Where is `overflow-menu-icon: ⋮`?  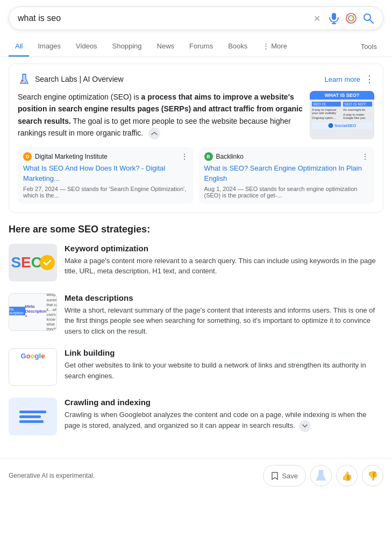 overflow-menu-icon: ⋮ is located at coordinates (369, 79).